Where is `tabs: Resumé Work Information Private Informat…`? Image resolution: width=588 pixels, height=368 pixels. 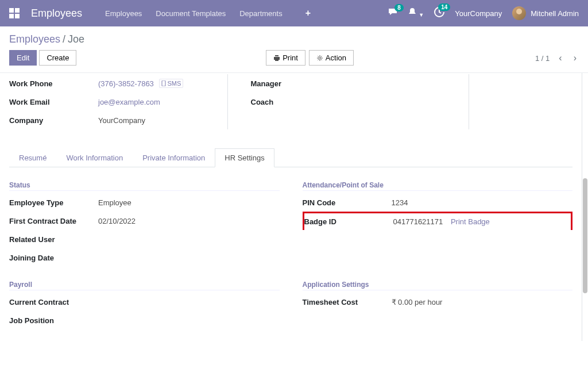
tabs: Resumé Work Information Private Informat… is located at coordinates (291, 158).